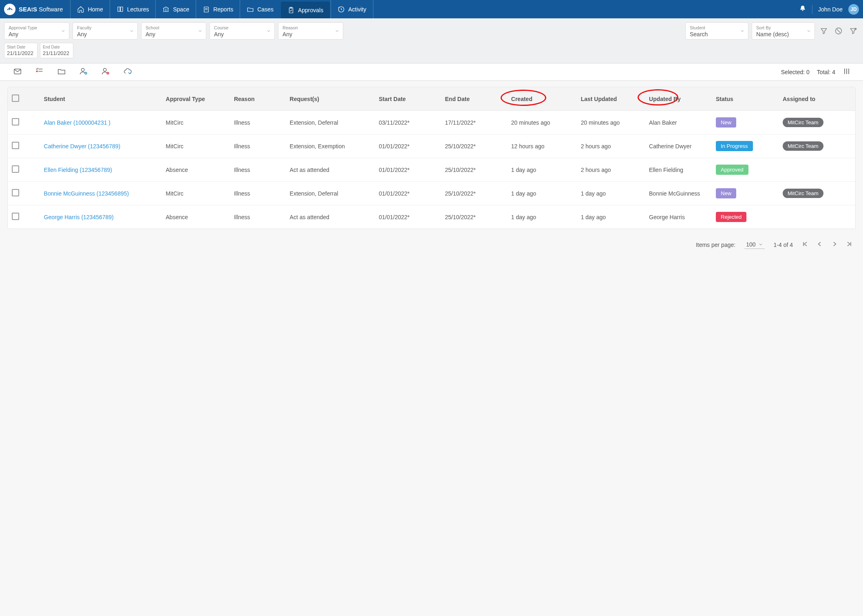 Image resolution: width=863 pixels, height=616 pixels. What do you see at coordinates (105, 31) in the screenshot?
I see `filter-faculty: FacultyAny` at bounding box center [105, 31].